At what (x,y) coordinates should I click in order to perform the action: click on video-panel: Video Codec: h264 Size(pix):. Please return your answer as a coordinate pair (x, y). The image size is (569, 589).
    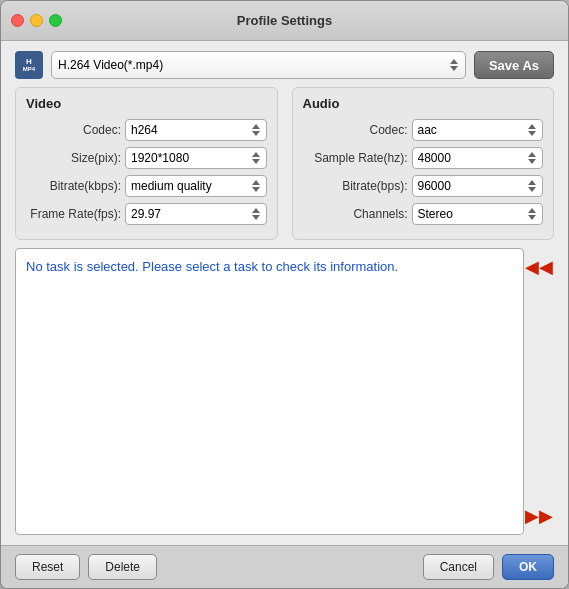
    Looking at the image, I should click on (146, 164).